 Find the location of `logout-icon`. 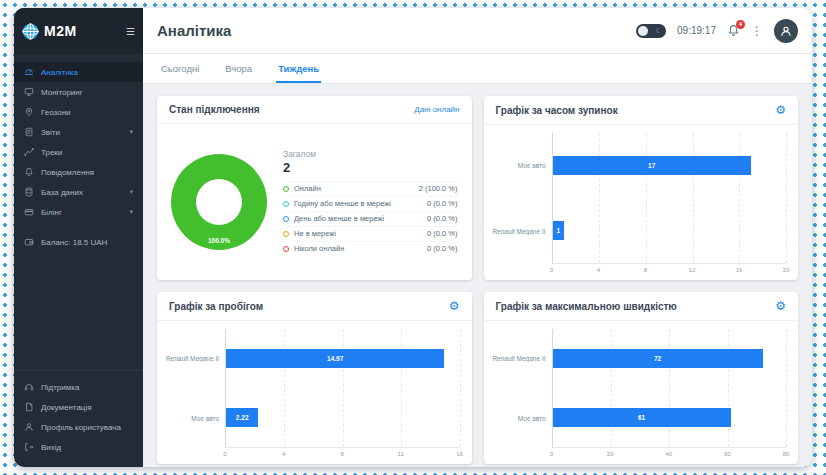

logout-icon is located at coordinates (29, 447).